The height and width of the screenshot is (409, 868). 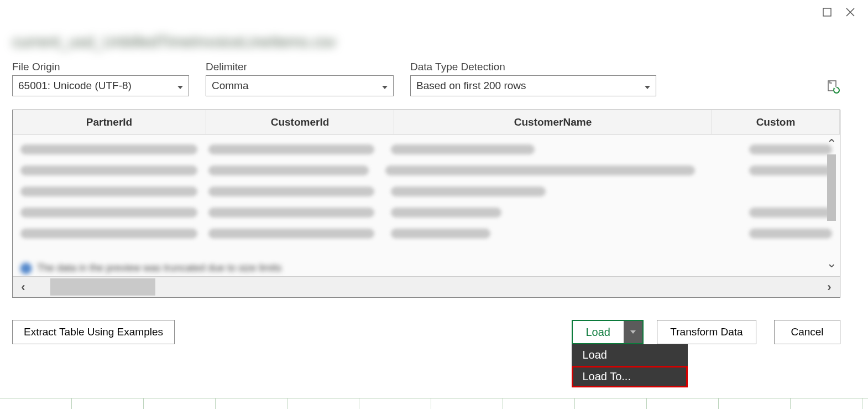 What do you see at coordinates (101, 86) in the screenshot?
I see `file-origin-dropdown: 65001: Unicode (UTF-8)` at bounding box center [101, 86].